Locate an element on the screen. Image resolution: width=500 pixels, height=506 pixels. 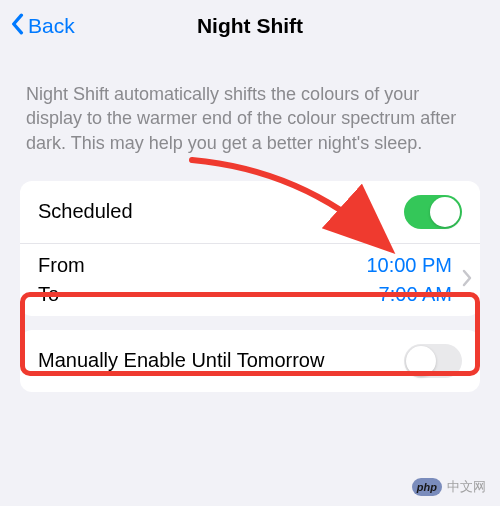
scheduled-row: Scheduled is located at coordinates (250, 212).